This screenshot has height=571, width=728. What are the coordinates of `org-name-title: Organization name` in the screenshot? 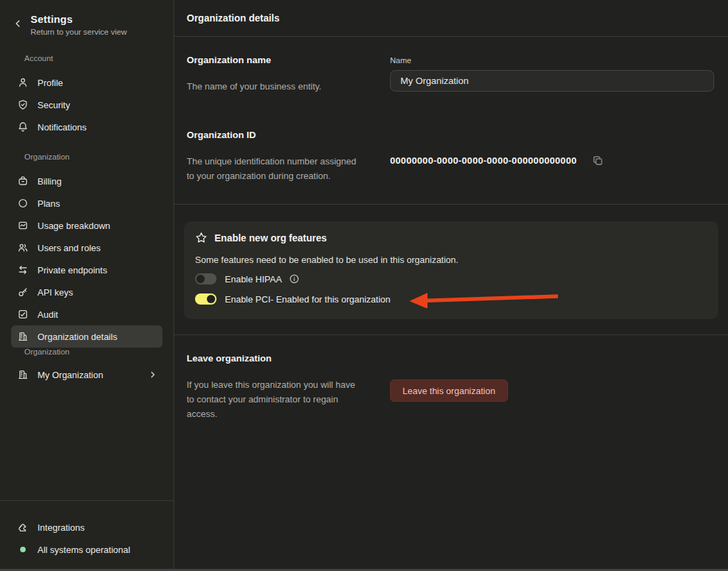 It's located at (276, 60).